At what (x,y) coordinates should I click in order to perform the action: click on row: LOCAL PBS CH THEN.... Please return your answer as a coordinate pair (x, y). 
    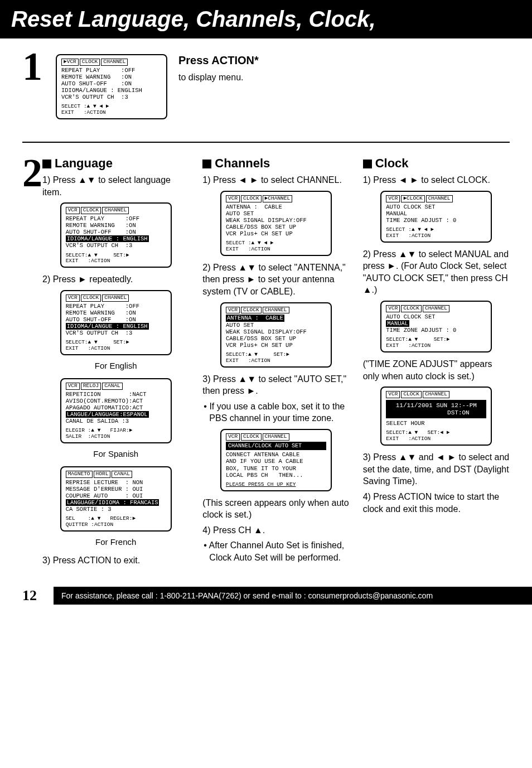
    Looking at the image, I should click on (276, 475).